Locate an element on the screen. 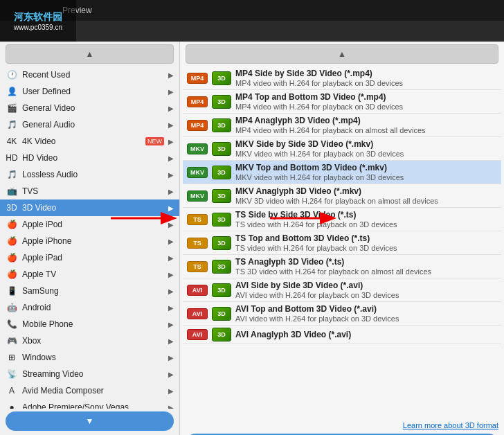 The height and width of the screenshot is (435, 504). format-title: MKV Side by Side 3D Video (*.mkv) is located at coordinates (320, 144).